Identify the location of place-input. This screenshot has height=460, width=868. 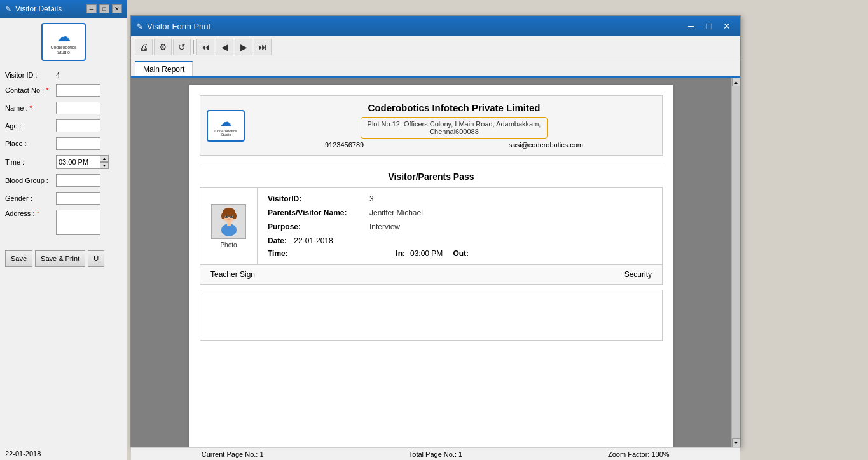
(78, 144).